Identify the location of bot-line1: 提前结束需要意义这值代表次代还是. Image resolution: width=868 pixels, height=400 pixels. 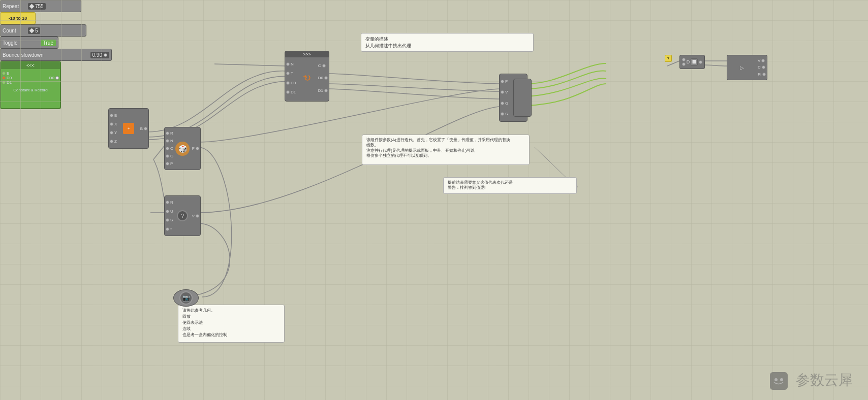
(510, 183).